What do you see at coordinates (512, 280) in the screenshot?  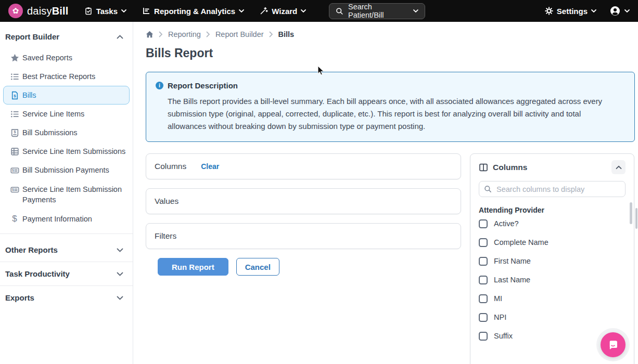 I see `column-option-label: Last Name` at bounding box center [512, 280].